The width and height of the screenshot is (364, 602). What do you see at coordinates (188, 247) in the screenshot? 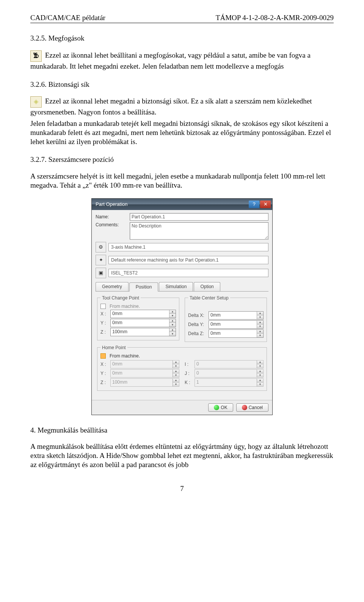
I see `machine-field: 3-axis Machine.1` at bounding box center [188, 247].